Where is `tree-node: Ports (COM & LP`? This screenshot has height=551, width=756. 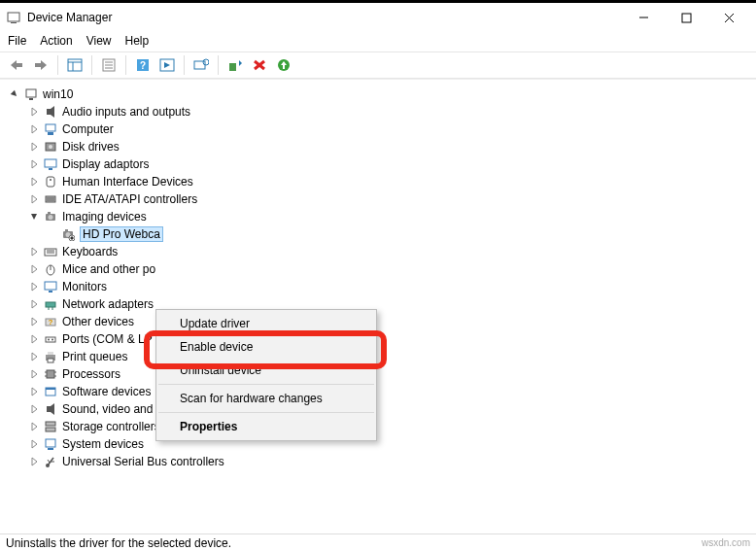
tree-node: Ports (COM & LP is located at coordinates (378, 339).